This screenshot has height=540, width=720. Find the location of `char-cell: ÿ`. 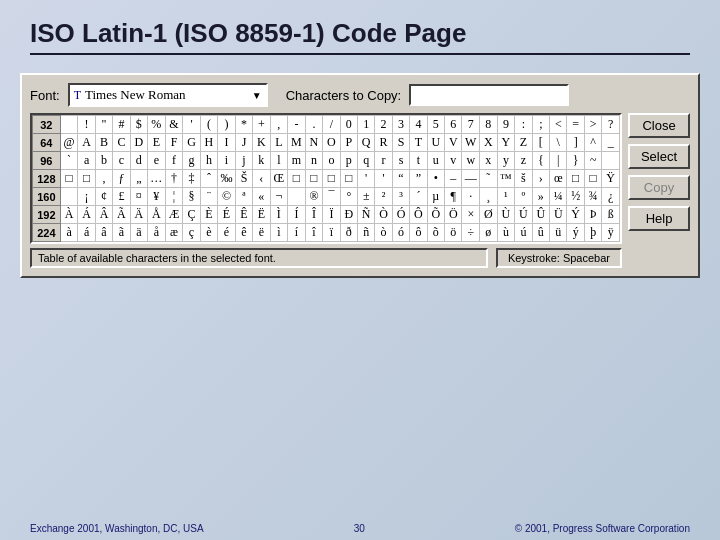

char-cell: ÿ is located at coordinates (611, 233).